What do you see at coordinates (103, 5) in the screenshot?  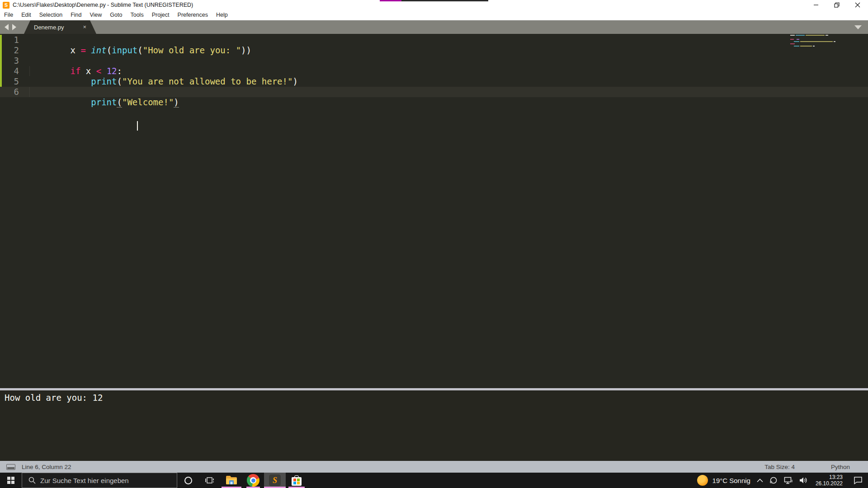 I see `window-title: C:\Users\Flakes\Desktop\Deneme.py - Subl…` at bounding box center [103, 5].